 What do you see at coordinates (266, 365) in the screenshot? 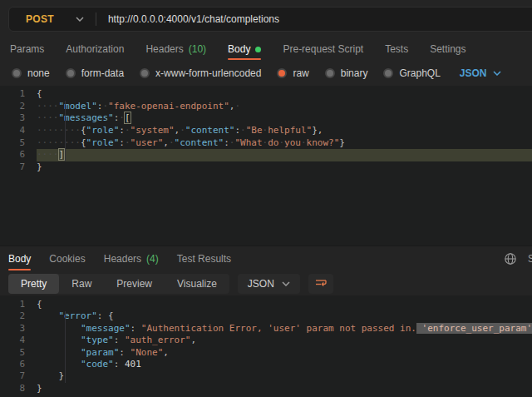
I see `code-line: 6 "code": 401` at bounding box center [266, 365].